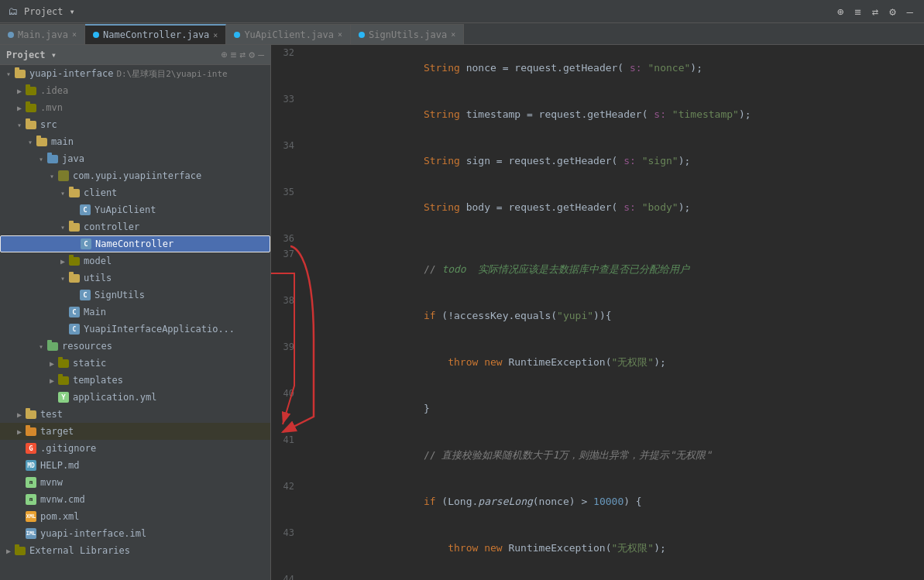 The height and width of the screenshot is (580, 924). I want to click on line-num-38: 38, so click(286, 316).